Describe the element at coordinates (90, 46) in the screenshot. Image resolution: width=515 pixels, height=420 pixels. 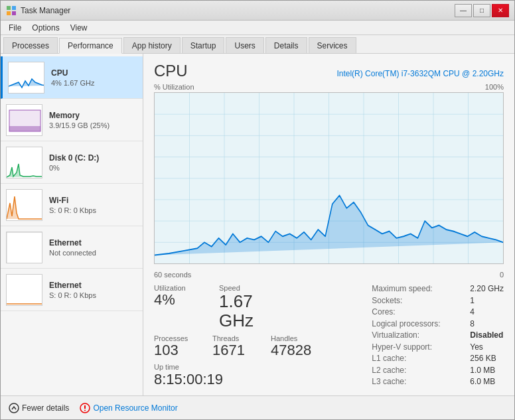
I see `tab-performance: Performance` at that location.